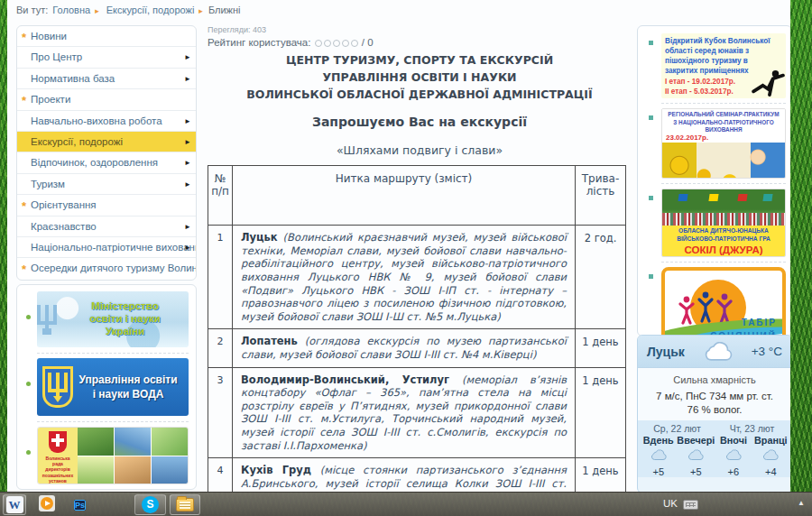 The height and width of the screenshot is (516, 812). Describe the element at coordinates (404, 413) in the screenshot. I see `route-description: Володимир-Волинський, Устилуг (меморіал …` at that location.